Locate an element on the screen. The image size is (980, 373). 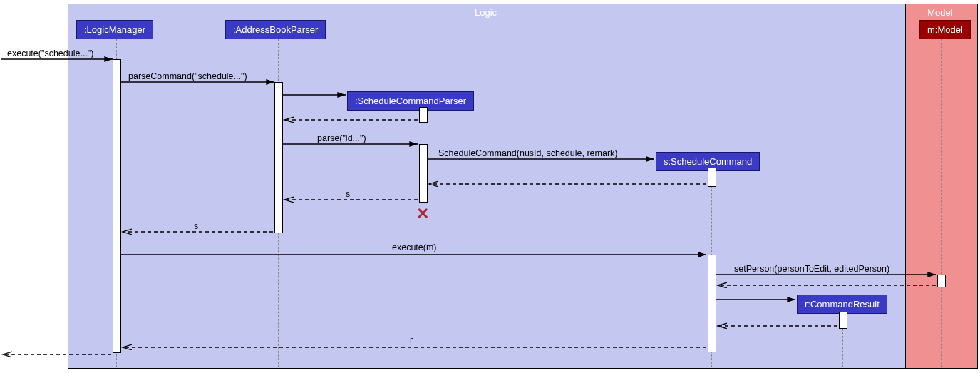
model-frame: Model is located at coordinates (942, 186).